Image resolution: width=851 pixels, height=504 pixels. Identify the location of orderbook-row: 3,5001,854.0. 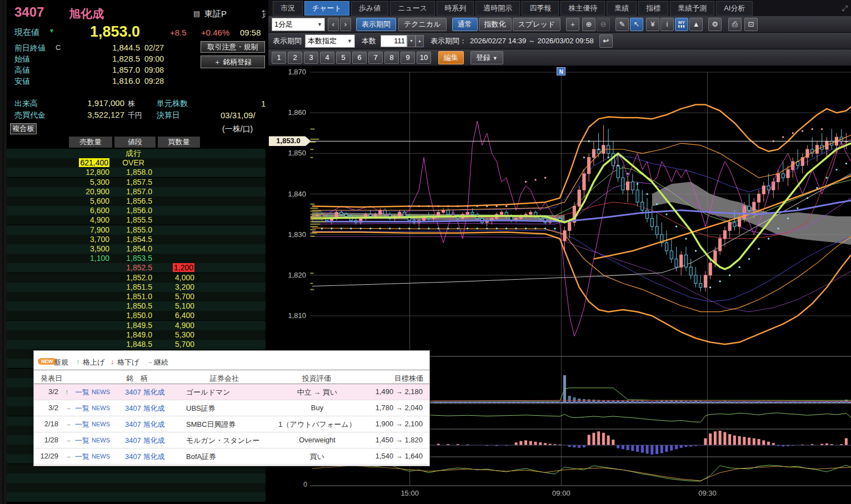
(136, 249).